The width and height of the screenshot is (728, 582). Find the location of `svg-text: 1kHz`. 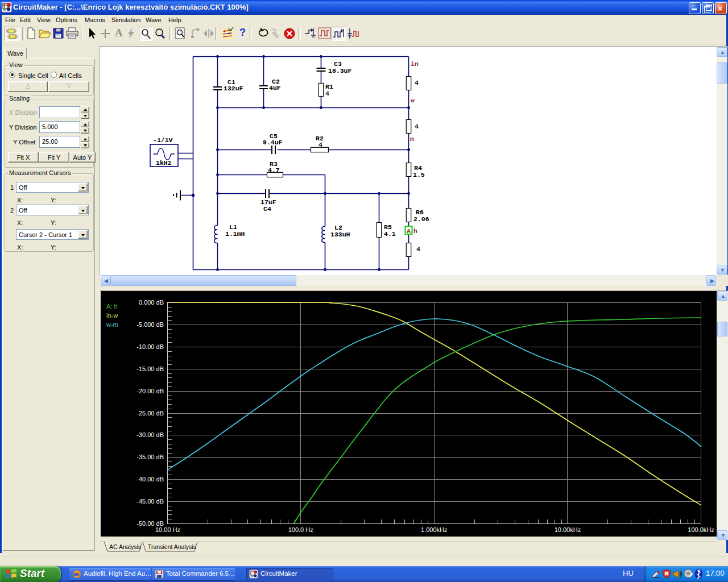

svg-text: 1kHz is located at coordinates (164, 163).